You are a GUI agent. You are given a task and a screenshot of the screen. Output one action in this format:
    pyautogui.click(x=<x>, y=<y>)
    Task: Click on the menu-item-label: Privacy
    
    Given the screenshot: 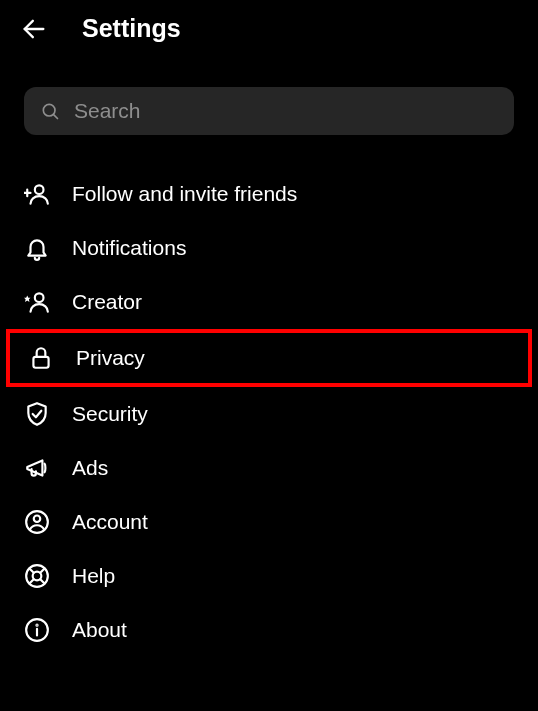 What is the action you would take?
    pyautogui.click(x=110, y=358)
    